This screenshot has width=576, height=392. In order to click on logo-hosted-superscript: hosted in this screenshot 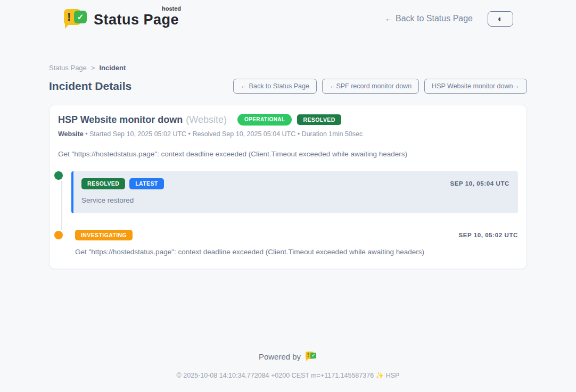, I will do `click(171, 9)`.